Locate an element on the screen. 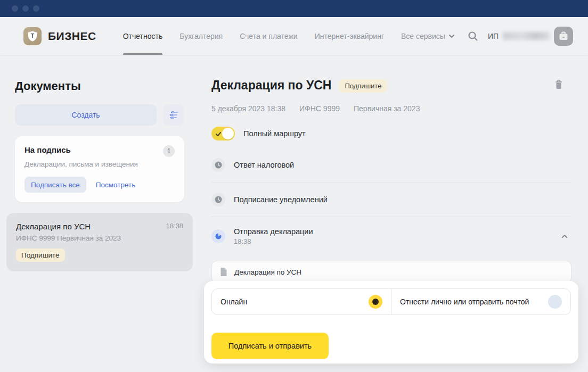  timeline-step-sign-notifications: Подписание уведомлений is located at coordinates (391, 200).